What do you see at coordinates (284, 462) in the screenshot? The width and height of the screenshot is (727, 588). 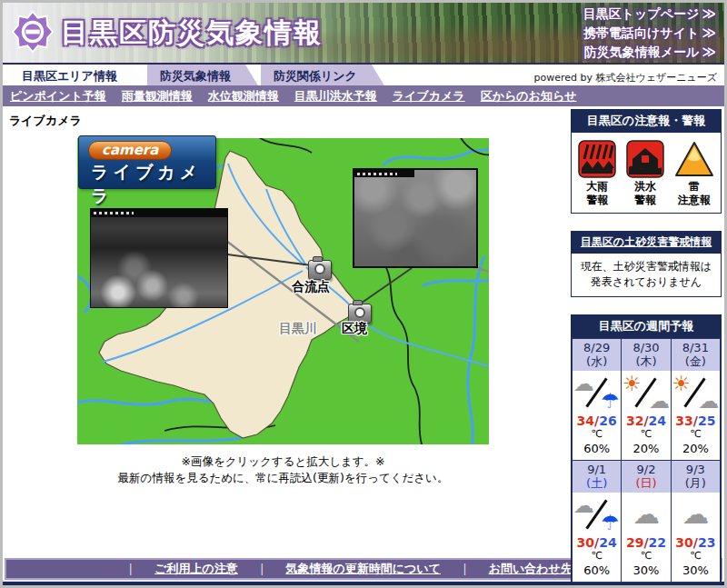 I see `note-line: ※画像をクリックすると拡大します。※` at bounding box center [284, 462].